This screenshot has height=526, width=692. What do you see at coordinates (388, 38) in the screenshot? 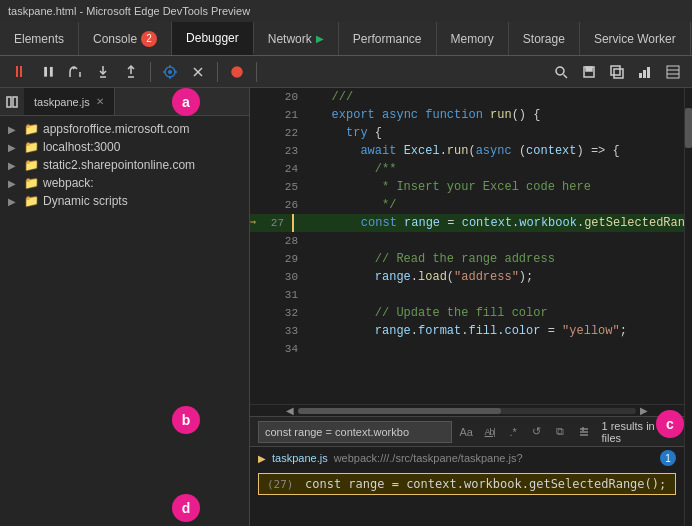
I see `tab-performance: Performance` at bounding box center [388, 38].